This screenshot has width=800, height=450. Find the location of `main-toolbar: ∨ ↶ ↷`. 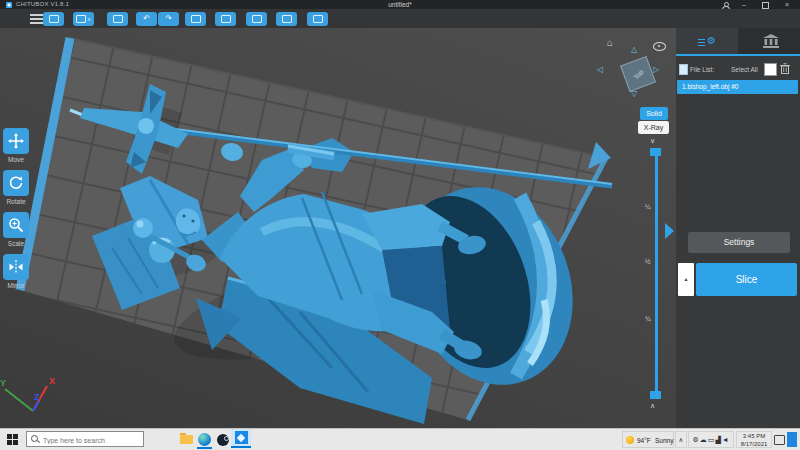

main-toolbar: ∨ ↶ ↷ is located at coordinates (400, 18).